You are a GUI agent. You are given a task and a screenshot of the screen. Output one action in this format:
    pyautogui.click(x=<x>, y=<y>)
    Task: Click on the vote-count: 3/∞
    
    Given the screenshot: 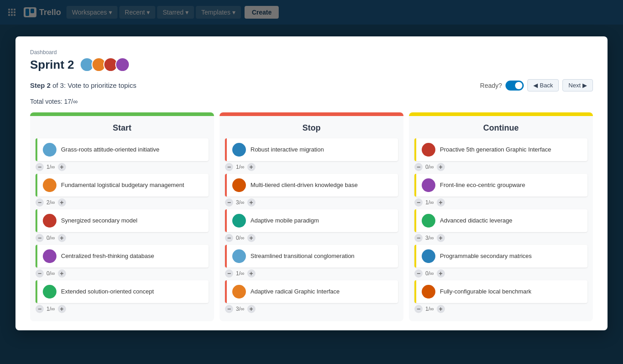 What is the action you would take?
    pyautogui.click(x=430, y=238)
    